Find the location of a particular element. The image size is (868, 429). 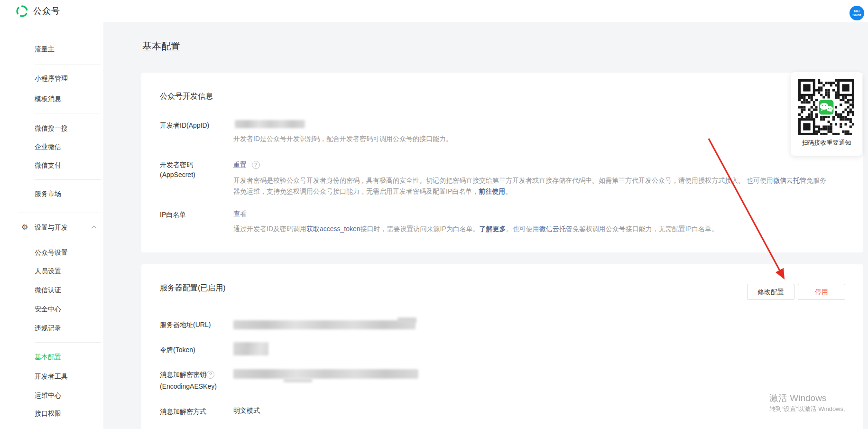

server-config-title: 服务器配置(已启用) is located at coordinates (193, 289).